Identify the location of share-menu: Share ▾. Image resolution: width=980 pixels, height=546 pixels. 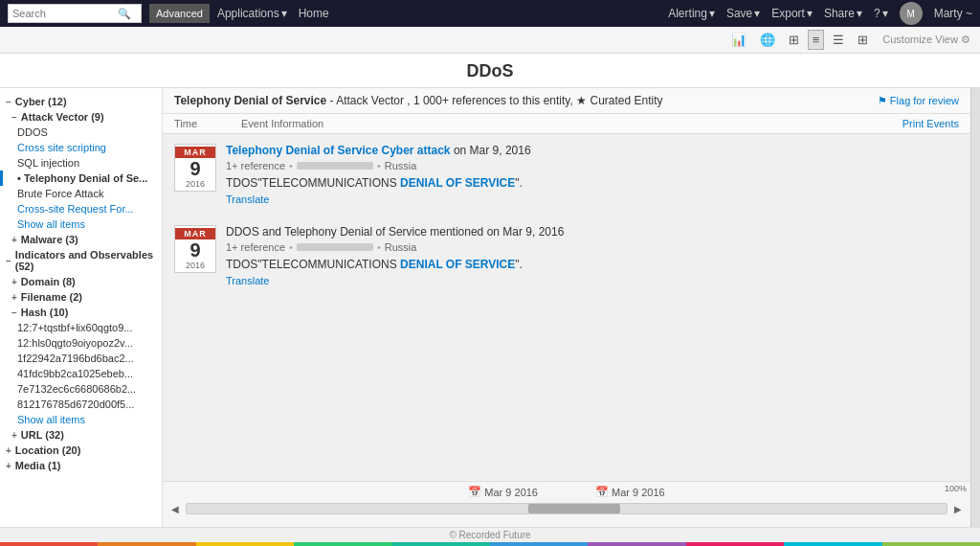
(843, 13).